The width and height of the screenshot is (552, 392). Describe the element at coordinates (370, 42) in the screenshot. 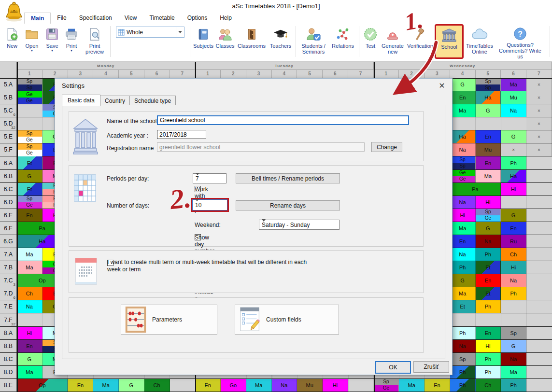

I see `test-button: Test` at that location.